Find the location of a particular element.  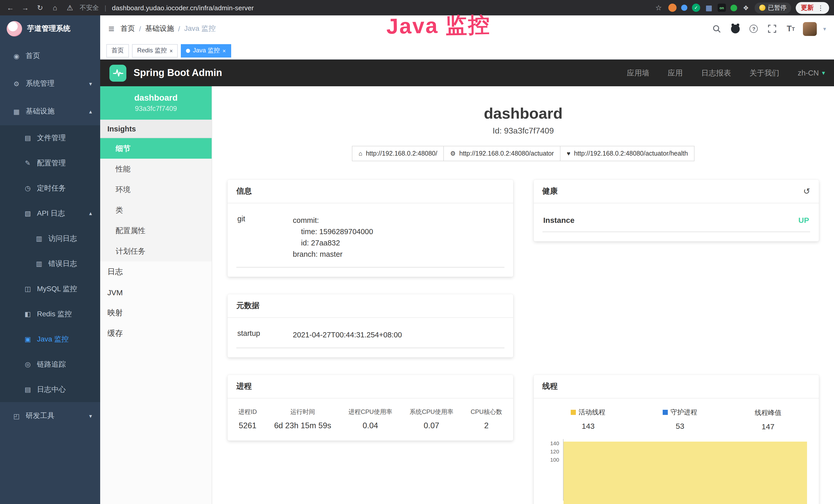

sba-menu-caches: 缓存 is located at coordinates (156, 334).